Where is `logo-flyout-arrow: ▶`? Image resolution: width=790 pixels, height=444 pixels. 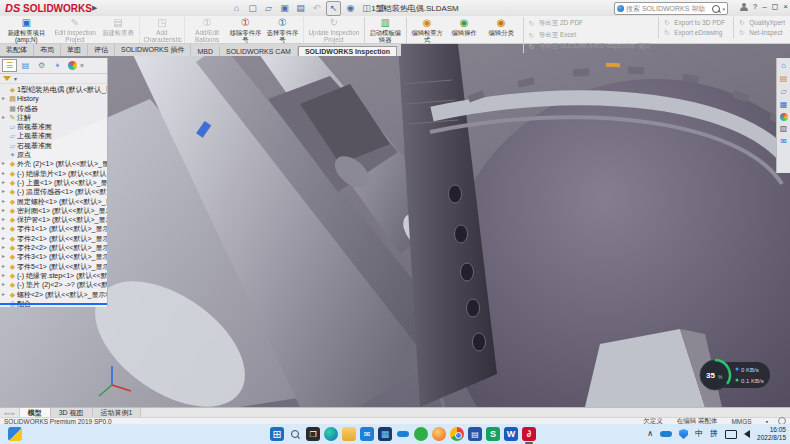
logo-flyout-arrow: ▶ is located at coordinates (94, 8).